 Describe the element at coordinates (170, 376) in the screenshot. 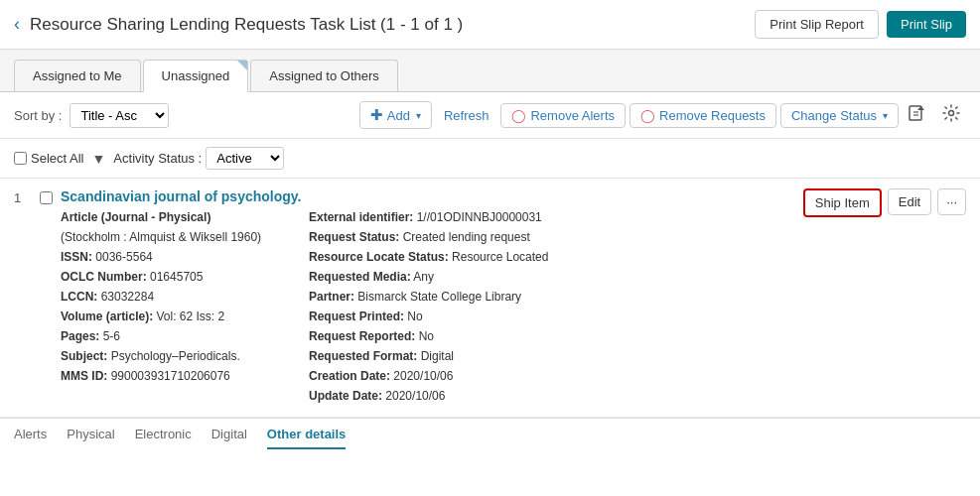

I see `record-detail-mmsid: MMS ID: 990003931710206076` at that location.